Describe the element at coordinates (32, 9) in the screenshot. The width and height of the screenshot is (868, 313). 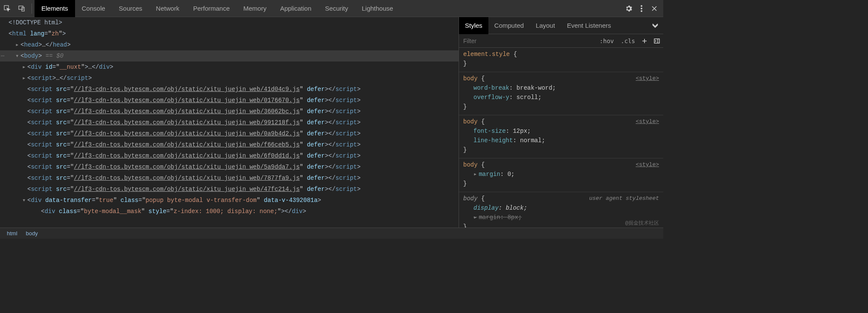
I see `divider` at that location.